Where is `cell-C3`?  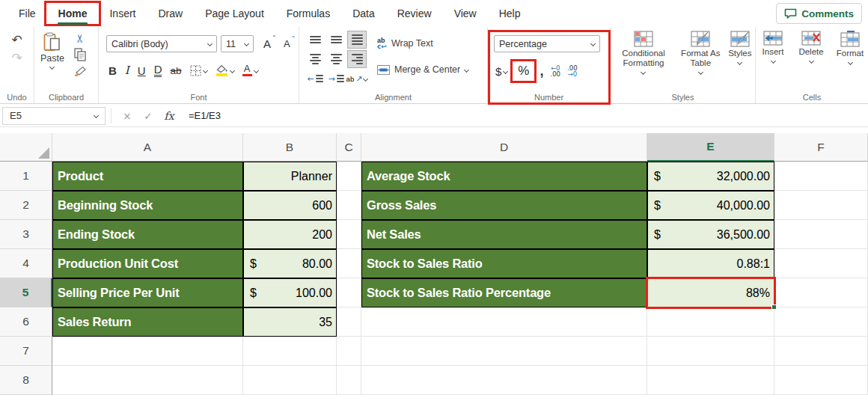
cell-C3 is located at coordinates (349, 235).